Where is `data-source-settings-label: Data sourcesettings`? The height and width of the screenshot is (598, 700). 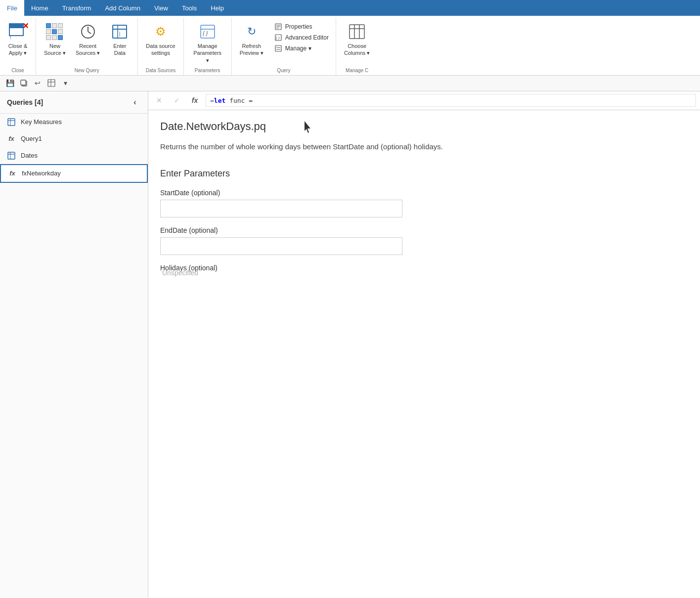 data-source-settings-label: Data sourcesettings is located at coordinates (160, 49).